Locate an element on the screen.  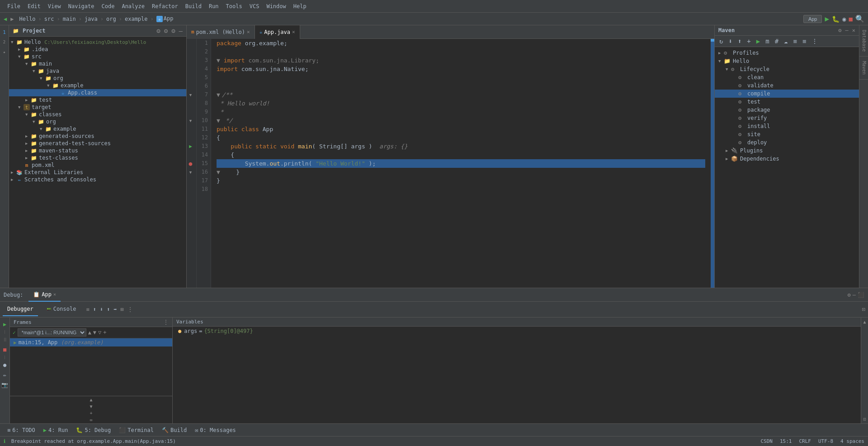
maven-download-btn: ⬇ is located at coordinates (730, 41).